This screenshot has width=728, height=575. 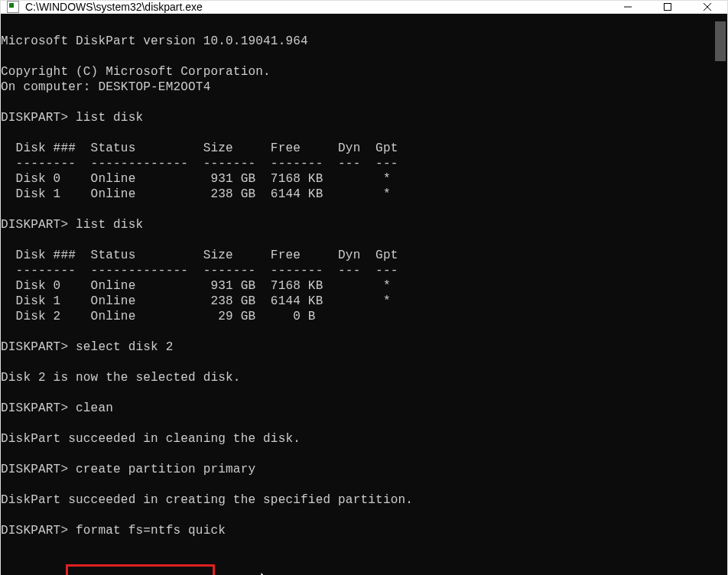 What do you see at coordinates (720, 294) in the screenshot?
I see `scrollbar` at bounding box center [720, 294].